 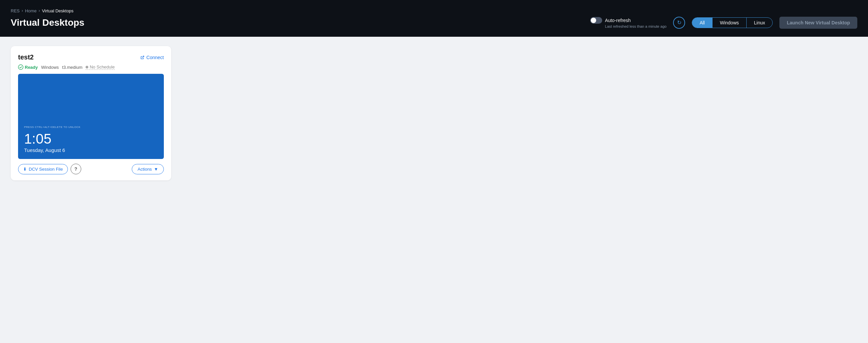 I want to click on filter-linux-button: Linux, so click(x=760, y=23).